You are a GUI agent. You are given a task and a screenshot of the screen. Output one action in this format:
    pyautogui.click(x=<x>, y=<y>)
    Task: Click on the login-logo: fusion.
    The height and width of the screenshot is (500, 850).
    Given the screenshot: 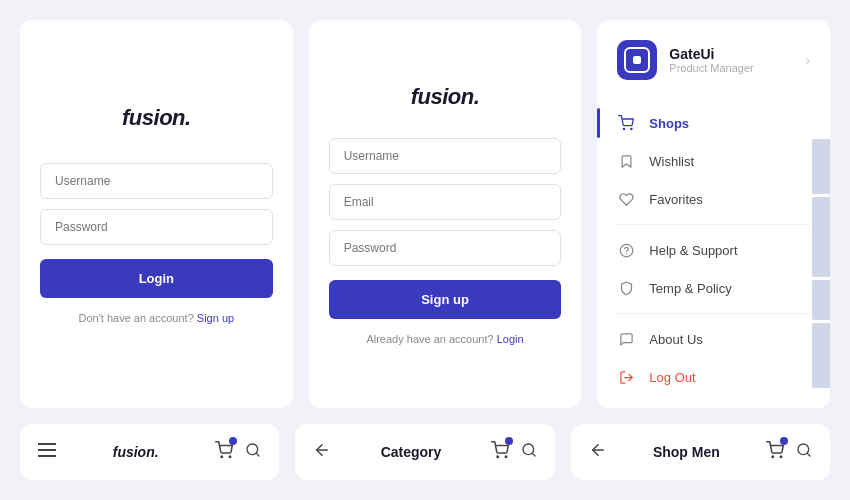 What is the action you would take?
    pyautogui.click(x=156, y=118)
    